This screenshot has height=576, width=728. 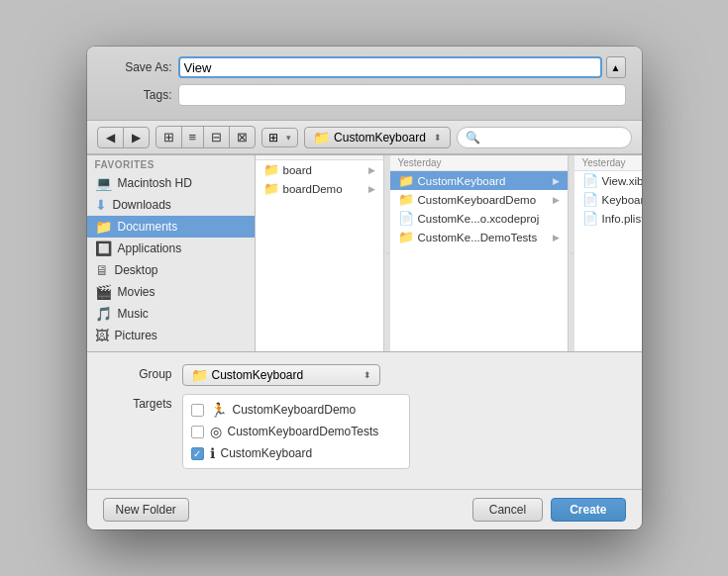 What do you see at coordinates (155, 183) in the screenshot?
I see `sidebar-item-label: Macintosh HD` at bounding box center [155, 183].